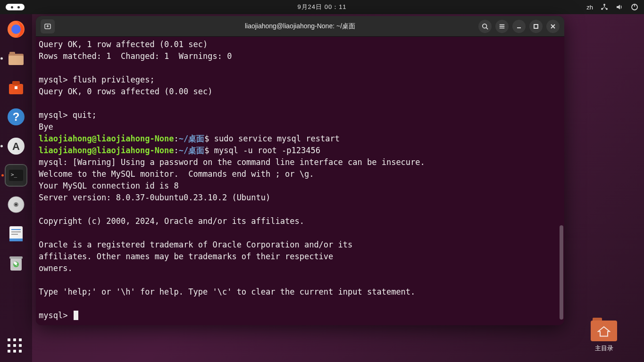 This screenshot has height=362, width=644. What do you see at coordinates (267, 150) in the screenshot?
I see `command-text: mysql -u root -p123456` at bounding box center [267, 150].